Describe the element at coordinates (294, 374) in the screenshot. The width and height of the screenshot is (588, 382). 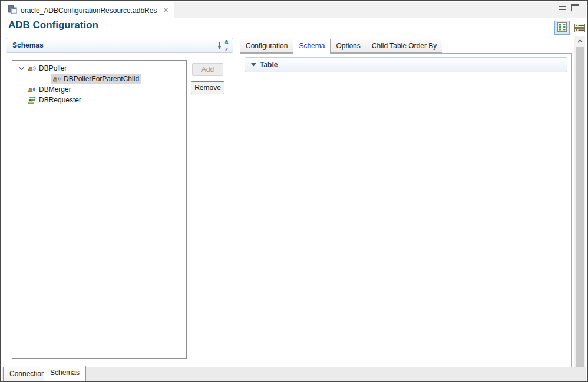
I see `page-tab-strip` at that location.